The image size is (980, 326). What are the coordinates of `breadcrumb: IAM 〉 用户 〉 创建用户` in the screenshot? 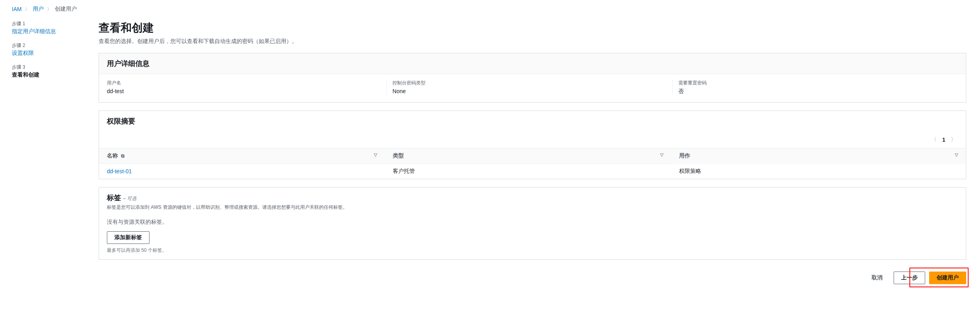 It's located at (490, 6).